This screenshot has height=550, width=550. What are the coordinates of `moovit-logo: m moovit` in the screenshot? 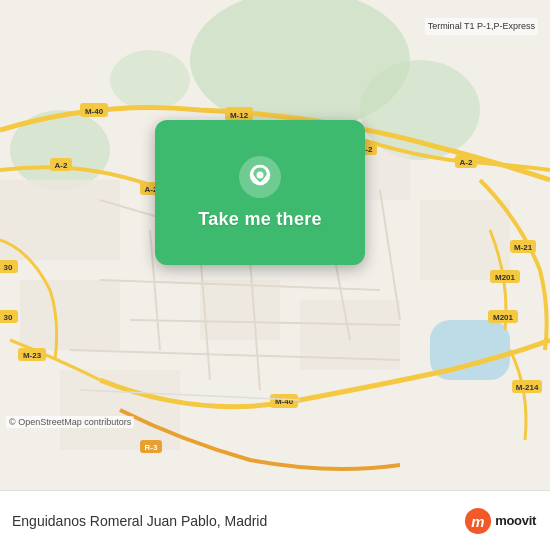 It's located at (500, 521).